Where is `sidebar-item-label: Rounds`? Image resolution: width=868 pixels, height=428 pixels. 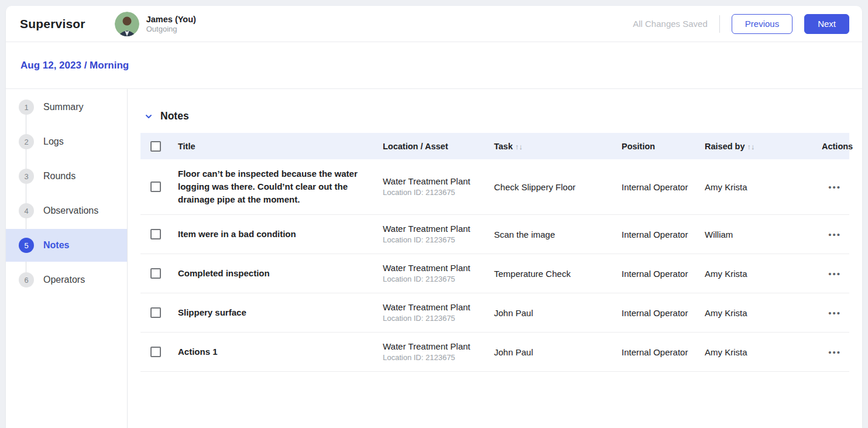 sidebar-item-label: Rounds is located at coordinates (60, 176).